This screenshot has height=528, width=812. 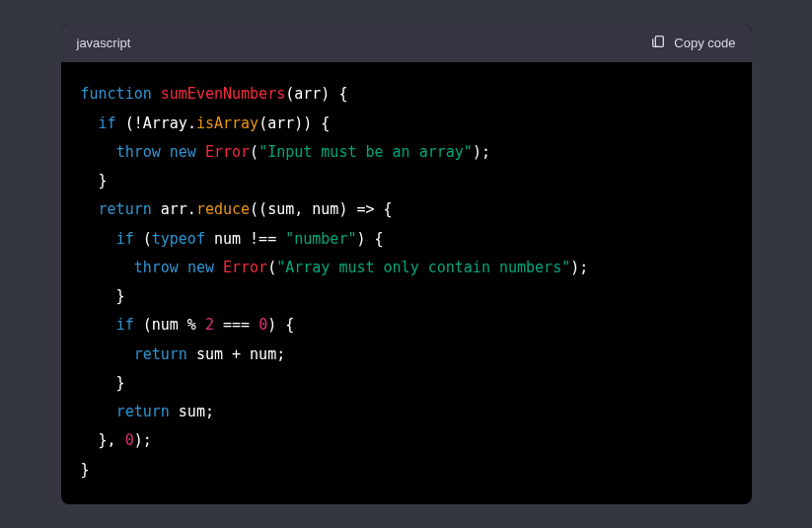 I want to click on copy-code-label: Copy code, so click(x=704, y=43).